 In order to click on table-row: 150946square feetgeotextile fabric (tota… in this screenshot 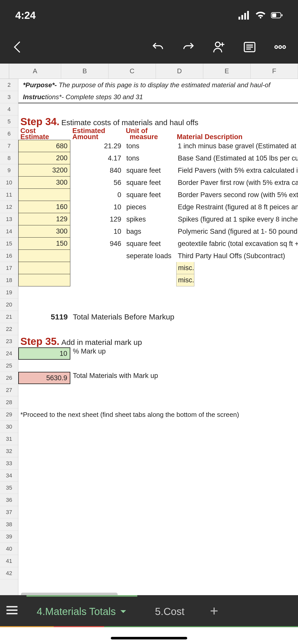, I will do `click(158, 244)`.